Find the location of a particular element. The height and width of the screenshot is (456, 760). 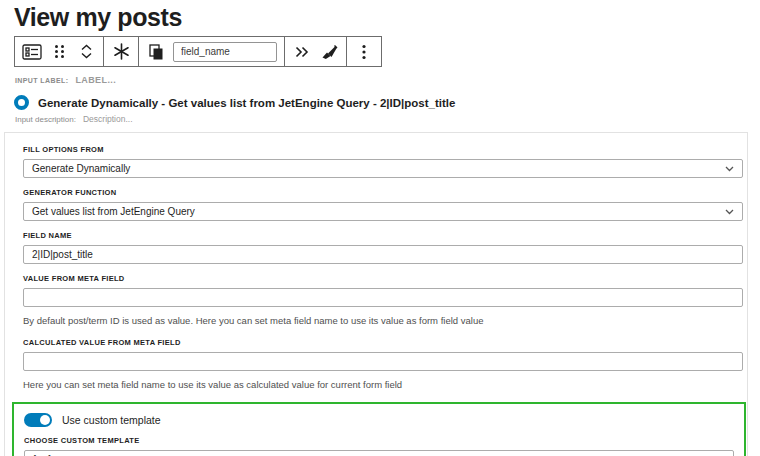

toolbar-group-field-name is located at coordinates (212, 52).